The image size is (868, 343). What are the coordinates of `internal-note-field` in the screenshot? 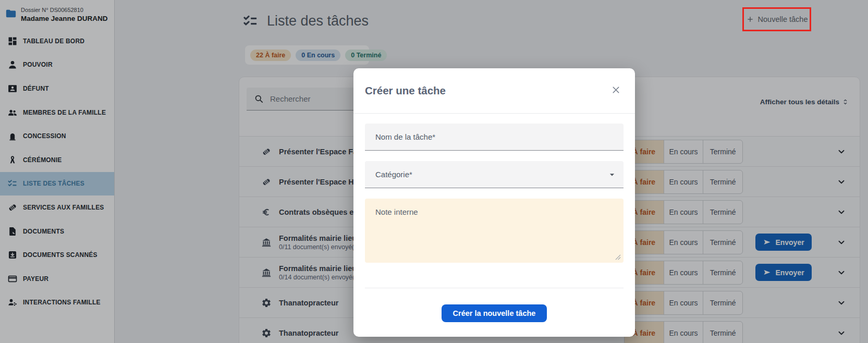 It's located at (494, 230).